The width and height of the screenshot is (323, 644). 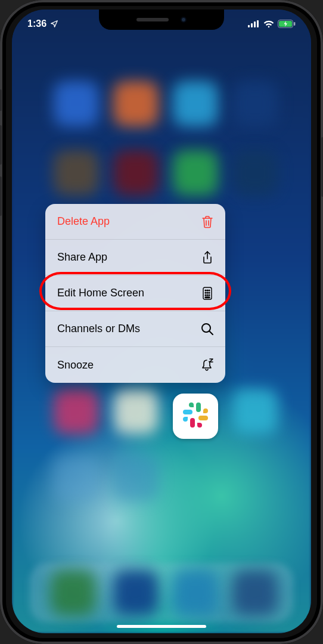 What do you see at coordinates (254, 24) in the screenshot?
I see `cellular-signal-icon` at bounding box center [254, 24].